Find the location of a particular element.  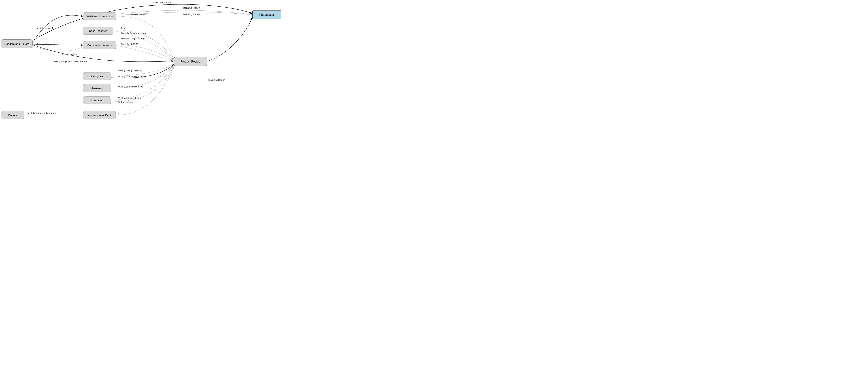

wmf-community-node: WMF and Community is located at coordinates (100, 16).